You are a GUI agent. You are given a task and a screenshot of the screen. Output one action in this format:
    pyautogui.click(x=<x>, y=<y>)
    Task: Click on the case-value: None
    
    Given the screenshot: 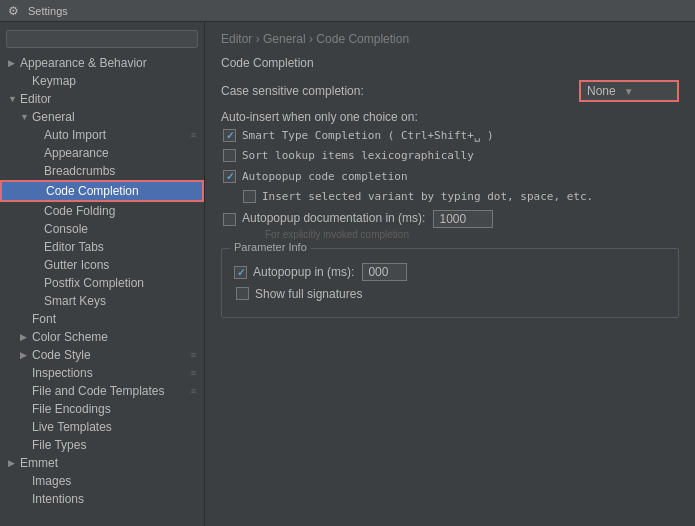 What is the action you would take?
    pyautogui.click(x=602, y=91)
    